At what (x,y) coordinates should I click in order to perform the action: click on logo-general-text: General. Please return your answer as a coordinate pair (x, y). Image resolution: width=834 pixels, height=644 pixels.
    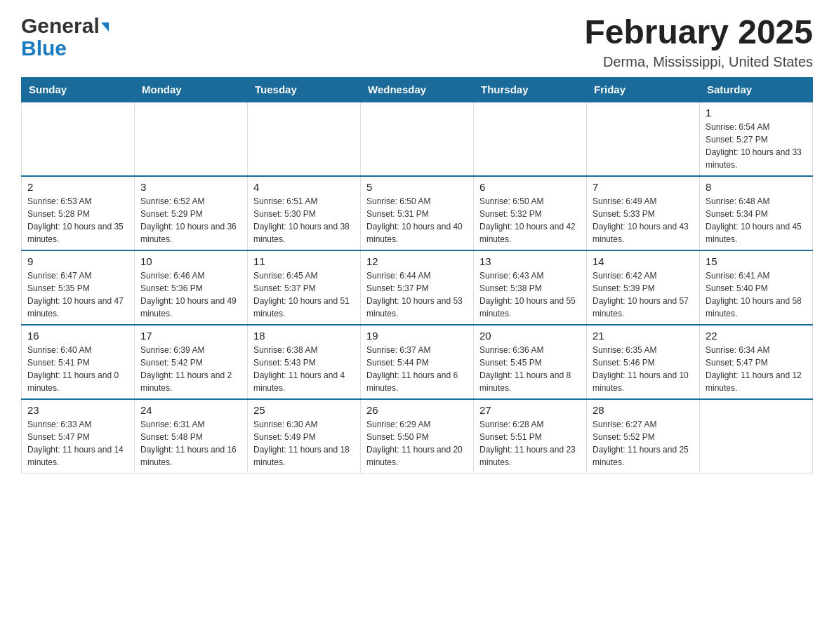
    Looking at the image, I should click on (60, 26).